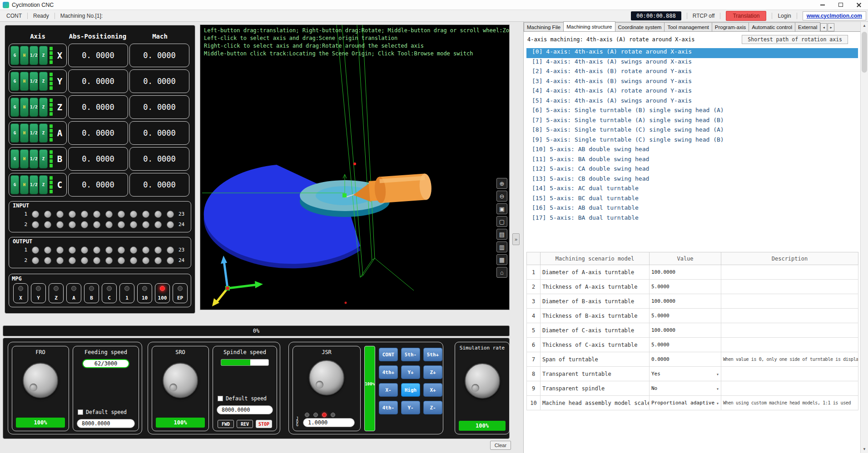  What do you see at coordinates (688, 27) in the screenshot?
I see `tab-tool-management: Tool management` at bounding box center [688, 27].